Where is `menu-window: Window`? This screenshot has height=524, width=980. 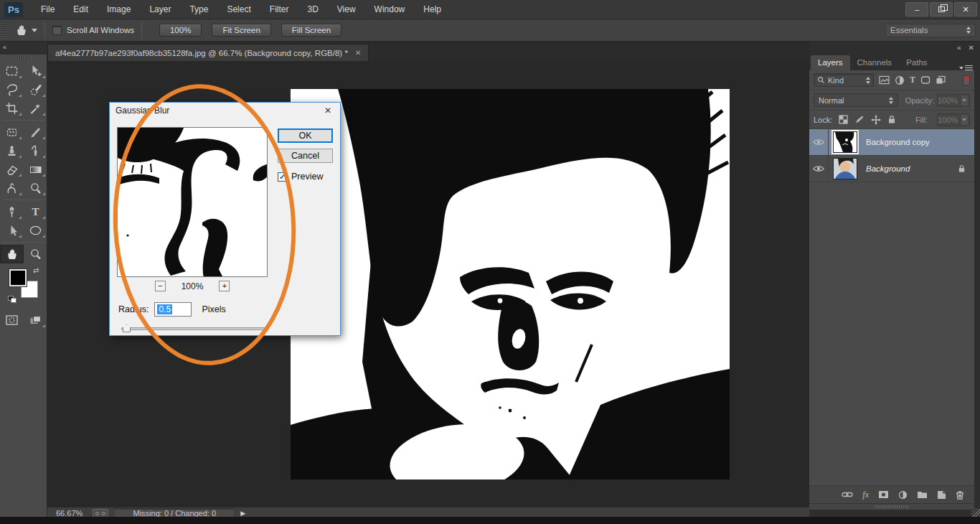 menu-window: Window is located at coordinates (390, 9).